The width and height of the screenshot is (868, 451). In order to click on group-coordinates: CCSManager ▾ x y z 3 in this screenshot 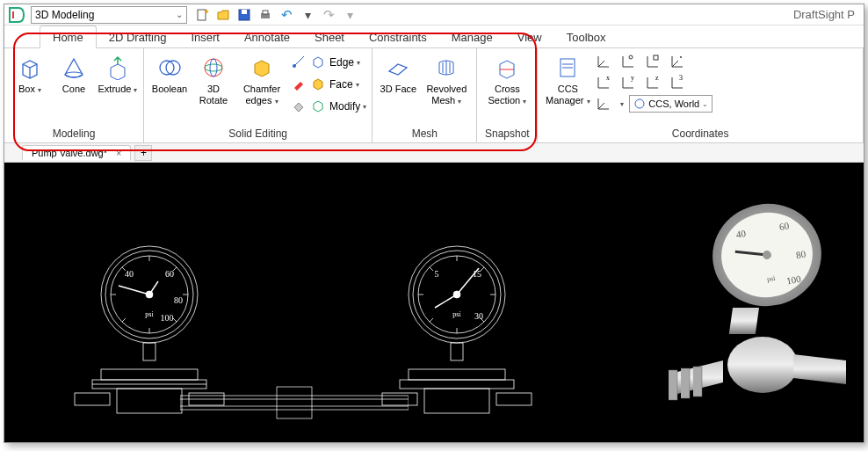, I will do `click(701, 95)`.